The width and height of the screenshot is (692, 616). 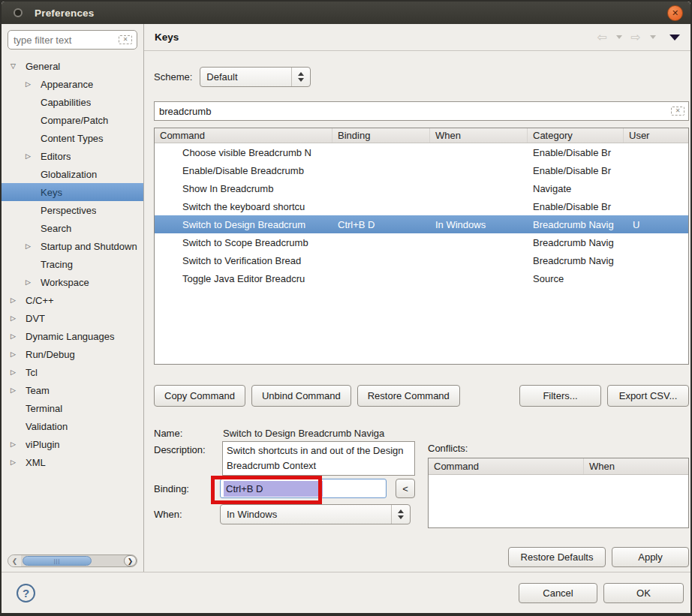 What do you see at coordinates (558, 593) in the screenshot?
I see `cancel-button: Cancel` at bounding box center [558, 593].